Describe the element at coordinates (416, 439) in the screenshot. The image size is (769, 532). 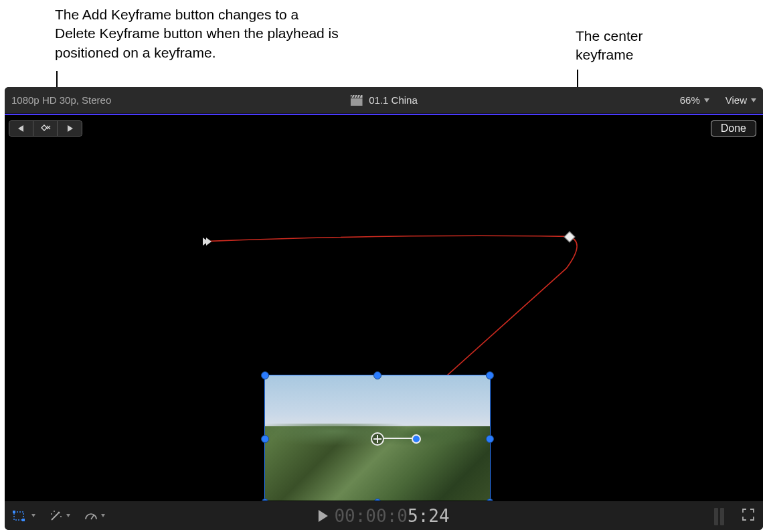
I see `rotate-handle-knob` at that location.